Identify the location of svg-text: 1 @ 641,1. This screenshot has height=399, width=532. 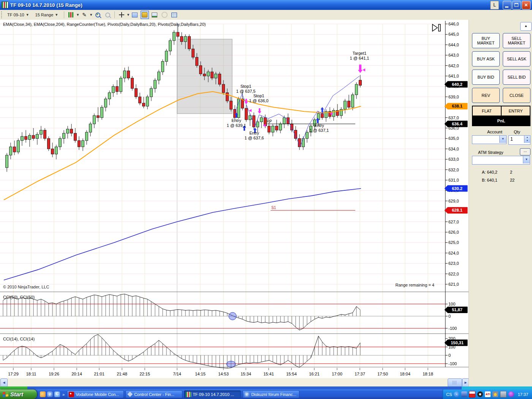
(359, 58).